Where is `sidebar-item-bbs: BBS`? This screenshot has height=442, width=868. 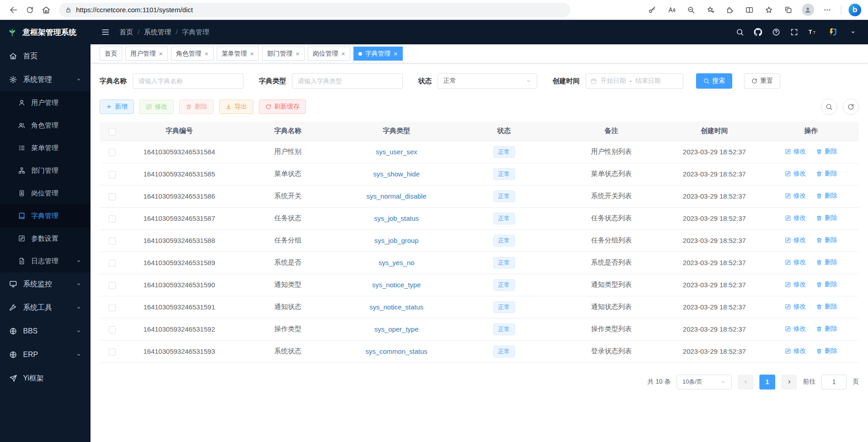
sidebar-item-bbs: BBS is located at coordinates (45, 331).